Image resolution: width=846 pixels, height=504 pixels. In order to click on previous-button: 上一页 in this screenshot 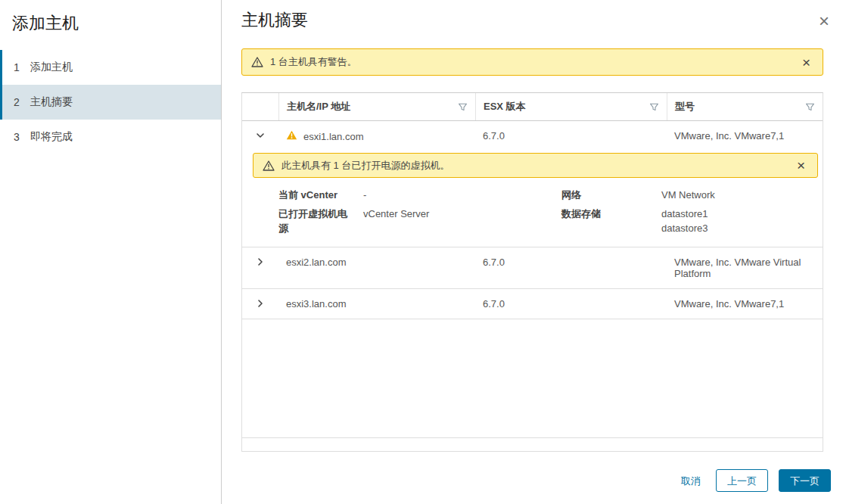, I will do `click(742, 481)`.